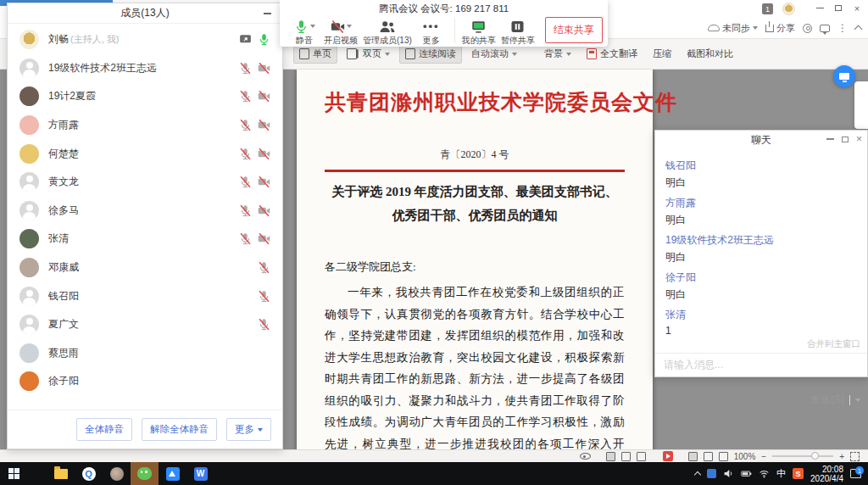  Describe the element at coordinates (89, 474) in the screenshot. I see `browser-icon: Q` at that location.